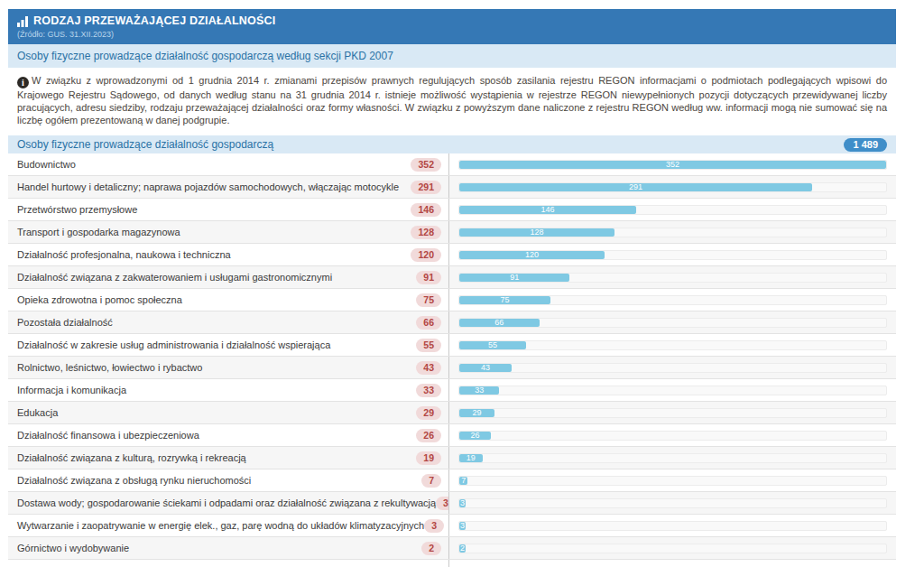 The image size is (924, 567). I want to click on table-row: Działalność związana z zakwaterowaniem i…, so click(452, 278).